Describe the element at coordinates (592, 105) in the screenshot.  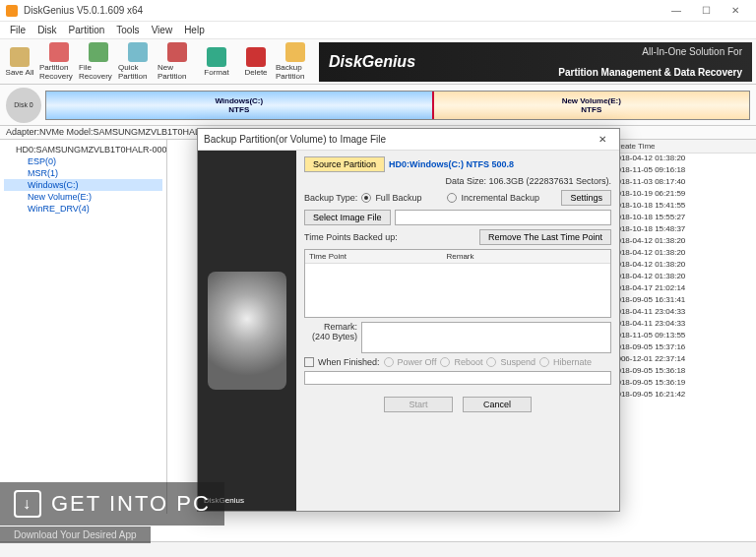
I see `partition-e: New Volume(E:)NTFS` at that location.